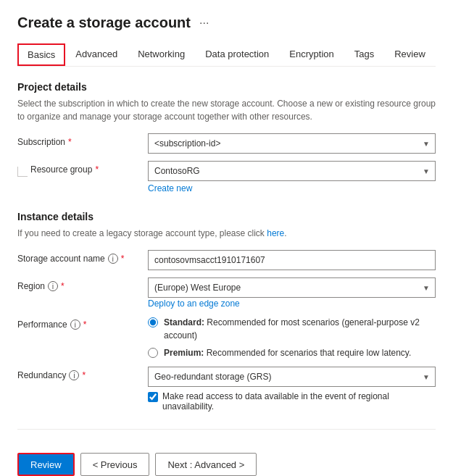 This screenshot has width=453, height=476. What do you see at coordinates (291, 401) in the screenshot?
I see `read-access-checkbox-row: Make read access to data available in th…` at bounding box center [291, 401].